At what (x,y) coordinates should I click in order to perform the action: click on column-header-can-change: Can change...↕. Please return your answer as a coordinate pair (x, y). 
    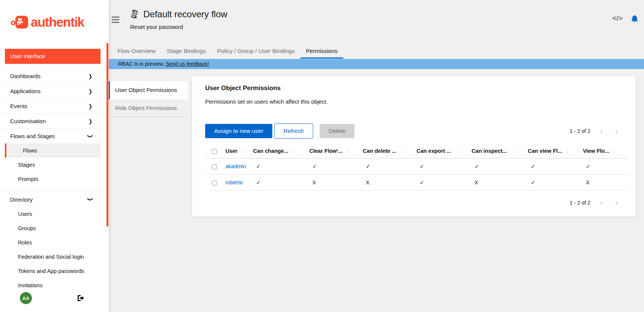
    Looking at the image, I should click on (281, 151).